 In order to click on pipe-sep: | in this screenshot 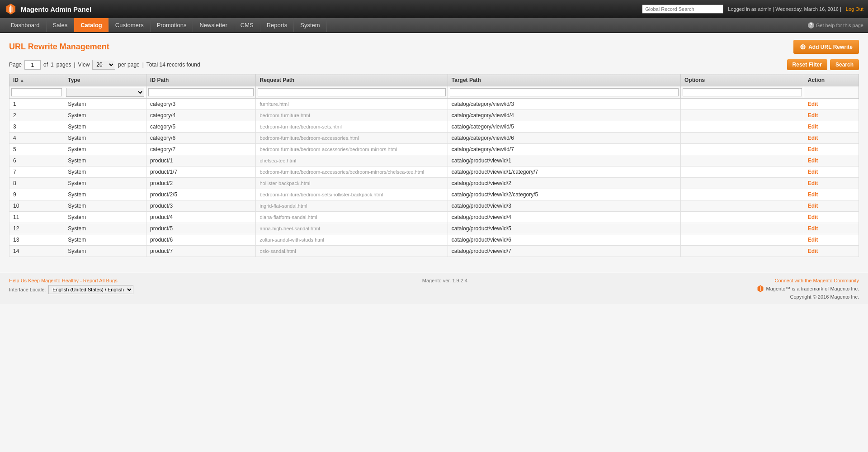, I will do `click(74, 65)`.